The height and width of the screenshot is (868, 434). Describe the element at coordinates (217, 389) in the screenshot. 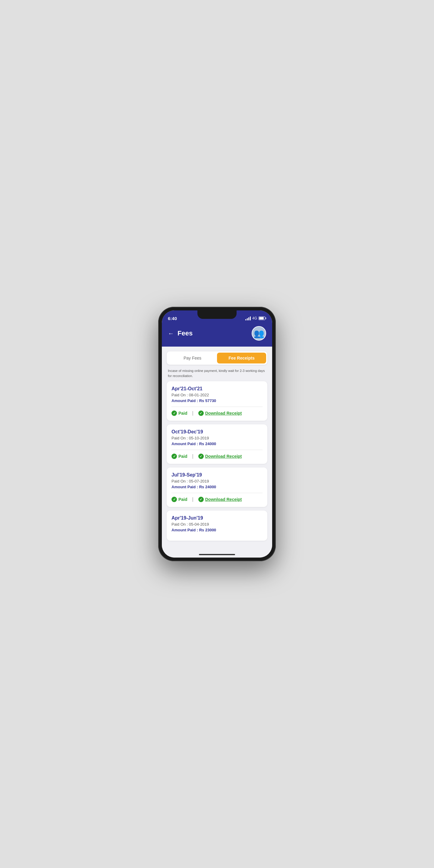

I see `receipt-period-1: Apr'21-Oct'21` at that location.